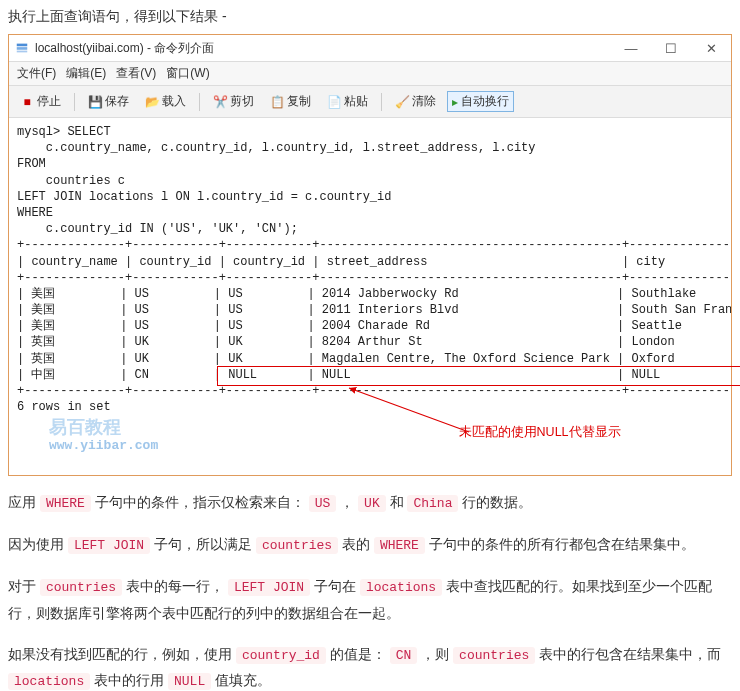 This screenshot has width=740, height=691. What do you see at coordinates (220, 102) in the screenshot?
I see `scissors-icon: ✂️` at bounding box center [220, 102].